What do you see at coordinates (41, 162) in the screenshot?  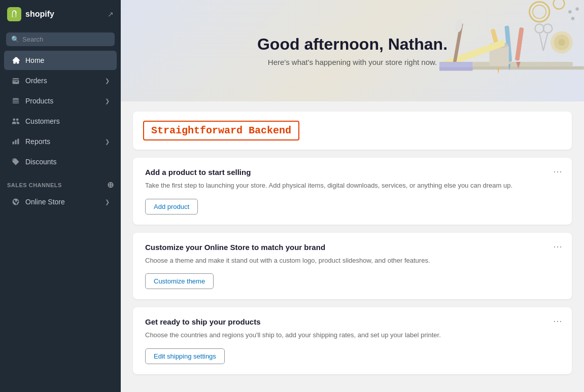 I see `nav-discounts-label: Discounts` at bounding box center [41, 162].